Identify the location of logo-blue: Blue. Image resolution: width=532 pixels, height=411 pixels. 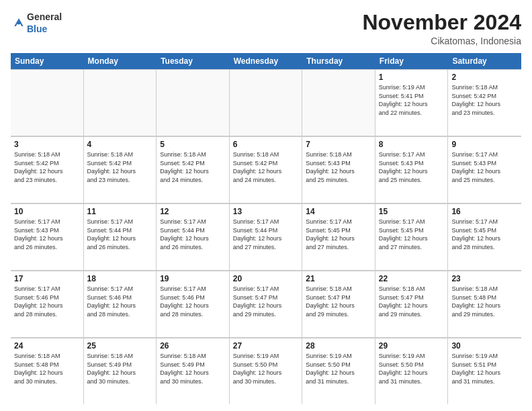
(37, 29).